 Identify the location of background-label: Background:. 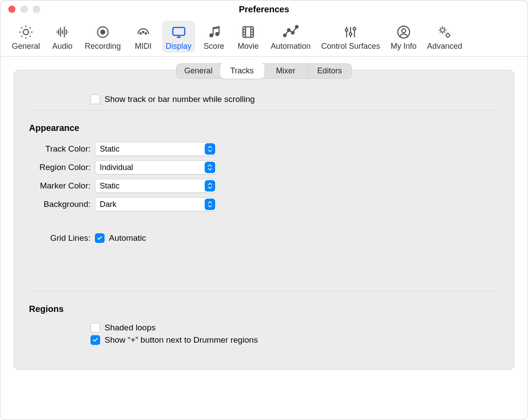
(60, 204).